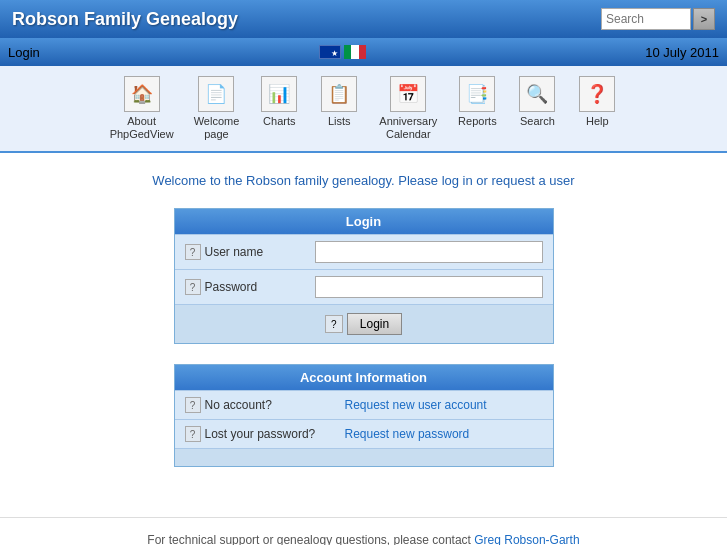 This screenshot has height=545, width=727. What do you see at coordinates (364, 531) in the screenshot?
I see `footer: For technical support or genealogy quest…` at bounding box center [364, 531].